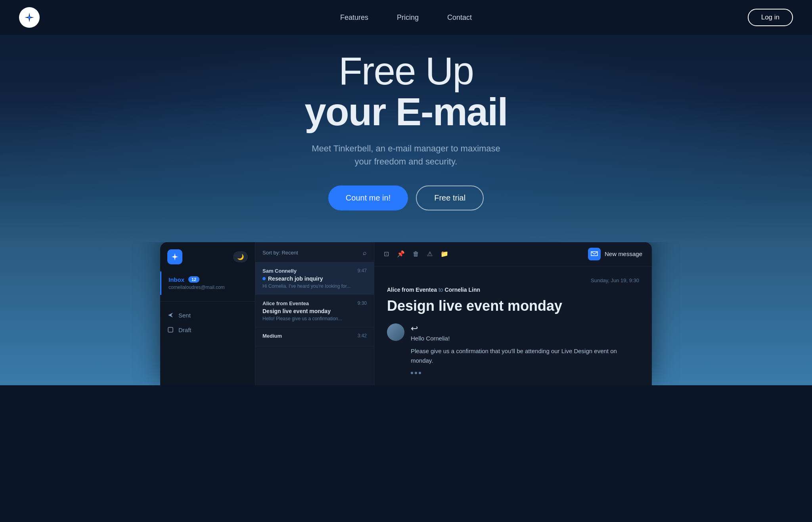 Image resolution: width=812 pixels, height=522 pixels. What do you see at coordinates (365, 253) in the screenshot?
I see `search-icon: ⌕` at bounding box center [365, 253].